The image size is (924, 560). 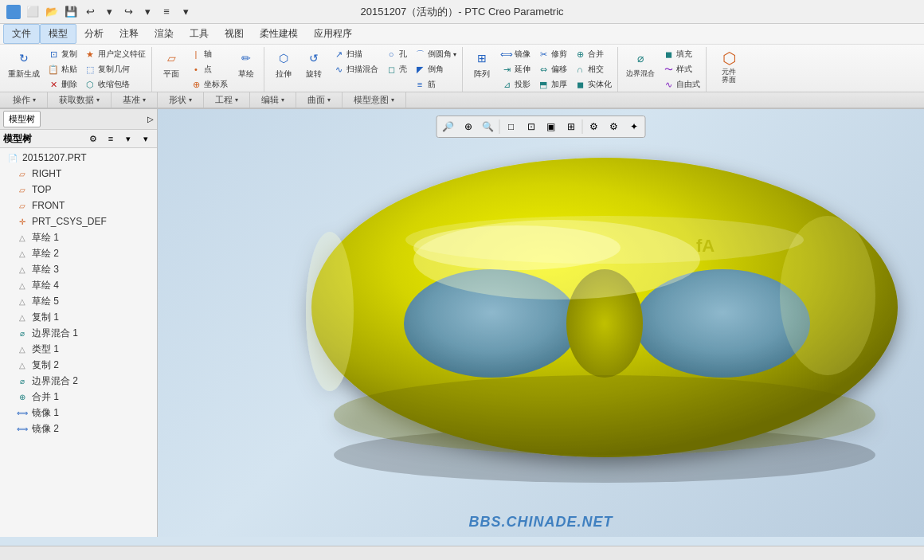 I want to click on tree-item-copy2: △ 复制 2, so click(x=78, y=365).